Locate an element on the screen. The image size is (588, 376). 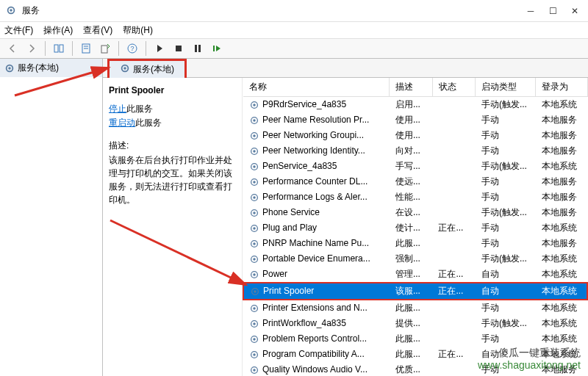
service-row: Print Spooler该服...正在...自动本地系统 is located at coordinates (415, 291).